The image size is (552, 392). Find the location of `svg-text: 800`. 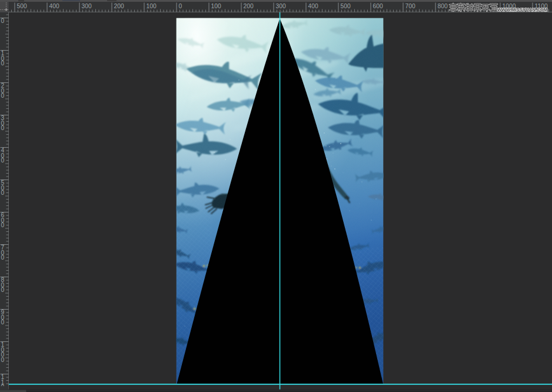

svg-text: 800 is located at coordinates (443, 6).